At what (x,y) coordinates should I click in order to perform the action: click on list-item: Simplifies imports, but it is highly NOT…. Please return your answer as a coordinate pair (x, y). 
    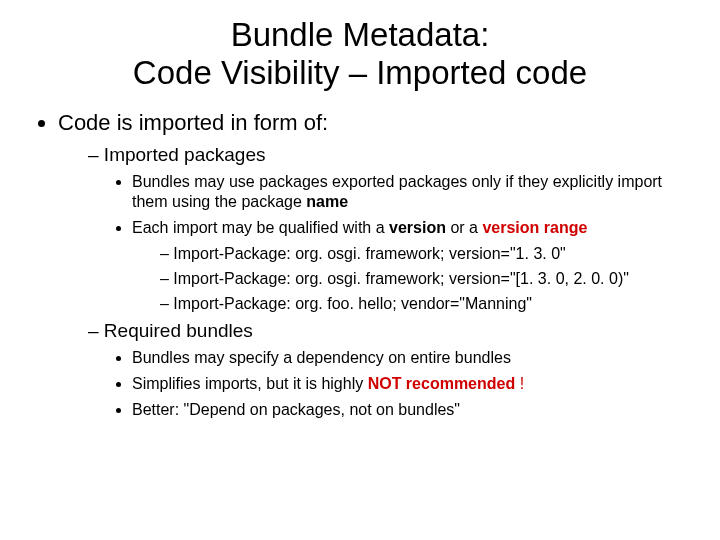
    Looking at the image, I should click on (414, 384).